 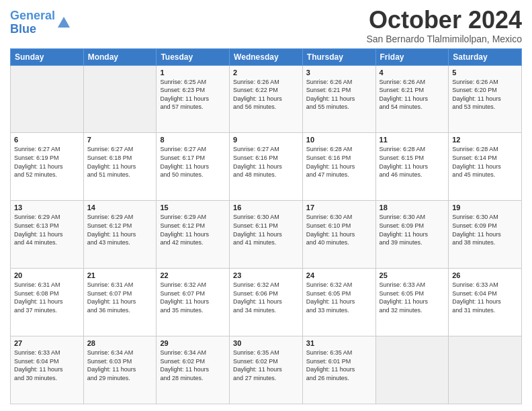 I want to click on cell-content: Sunrise: 6:25 AM Sunset: 6:23 PM Dayligh…, so click(x=193, y=95).